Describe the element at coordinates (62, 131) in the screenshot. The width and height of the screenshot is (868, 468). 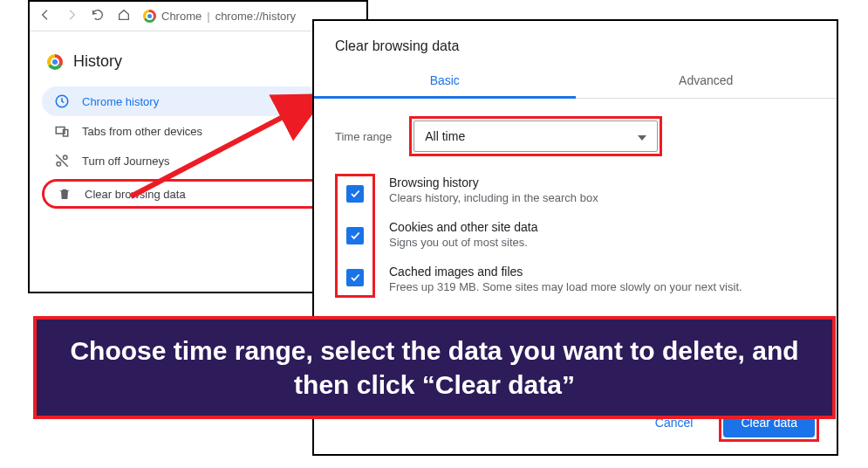
I see `devices-icon` at that location.